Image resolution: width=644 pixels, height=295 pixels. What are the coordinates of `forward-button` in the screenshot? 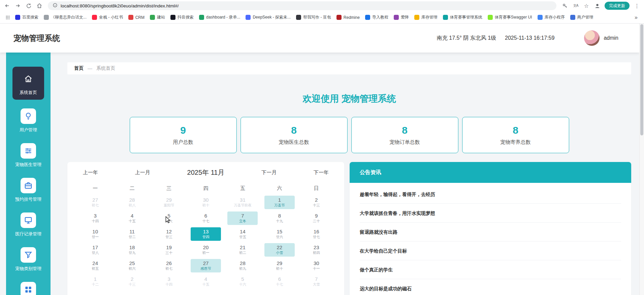 It's located at (18, 6).